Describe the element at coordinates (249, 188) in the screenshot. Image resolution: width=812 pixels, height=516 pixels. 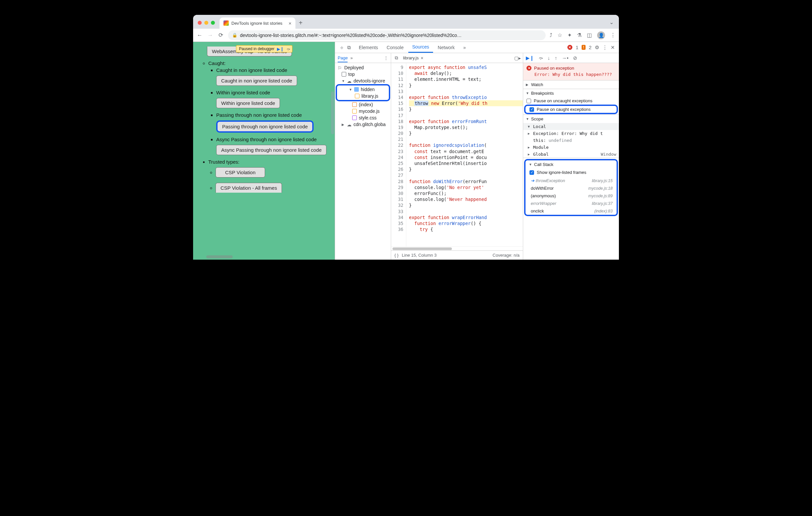
I see `page-button-csp-all: CSP Violation - All frames` at that location.